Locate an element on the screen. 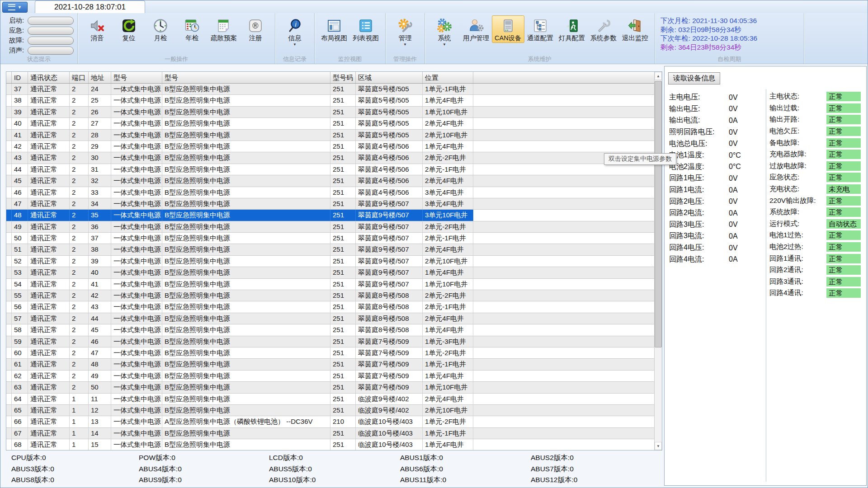 This screenshot has width=868, height=488. table-row: 38通讯正常225一体式集中电源B型应急照明集中电源251翠茵庭5号楼/5051… is located at coordinates (330, 100).